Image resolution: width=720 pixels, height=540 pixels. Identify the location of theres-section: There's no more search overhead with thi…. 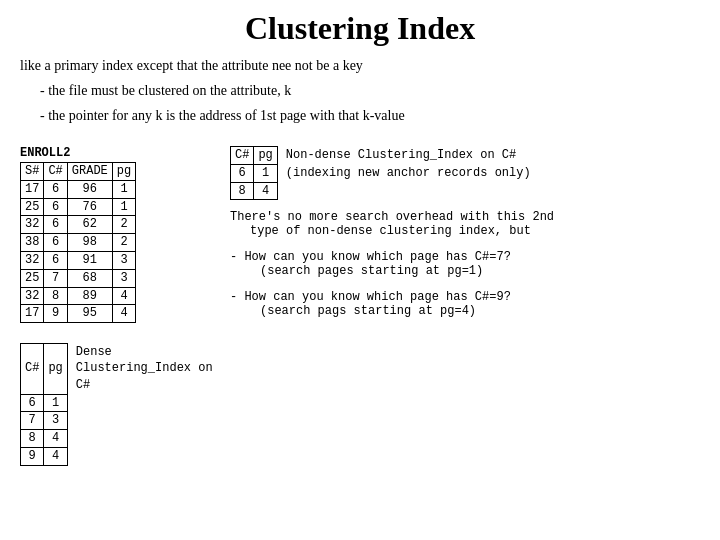
(465, 224).